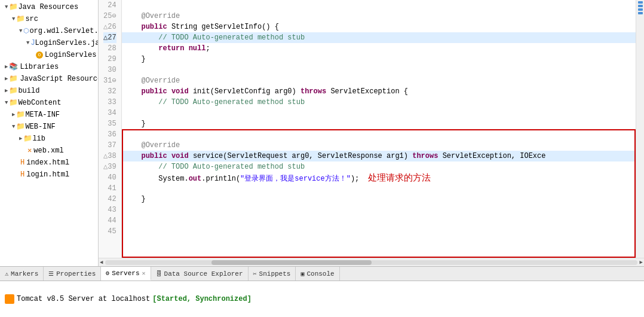 This screenshot has height=317, width=644. I want to click on tab-label: Console, so click(320, 274).